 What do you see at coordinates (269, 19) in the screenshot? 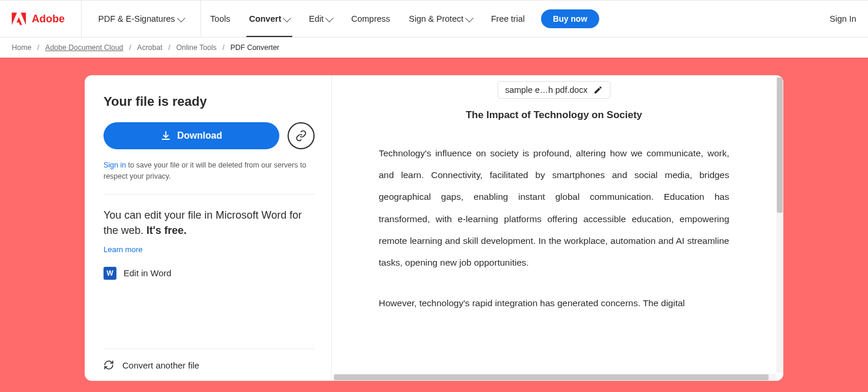
I see `nav-convert: Convert` at bounding box center [269, 19].